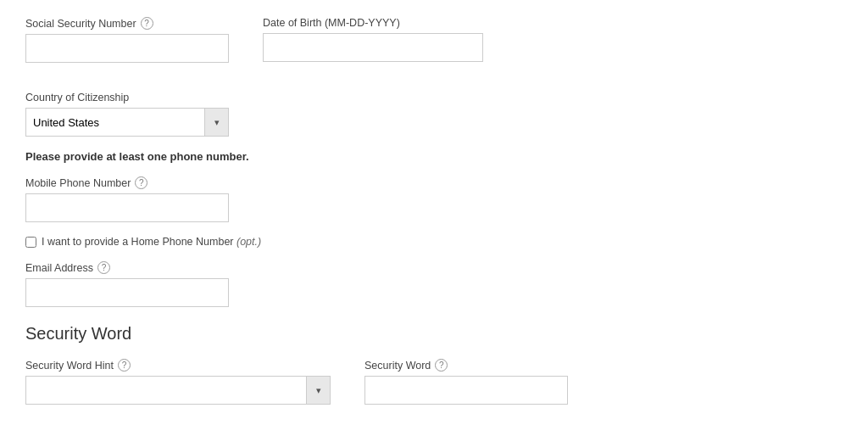  Describe the element at coordinates (434, 183) in the screenshot. I see `mobile-phone-label: Mobile Phone Number ?` at that location.